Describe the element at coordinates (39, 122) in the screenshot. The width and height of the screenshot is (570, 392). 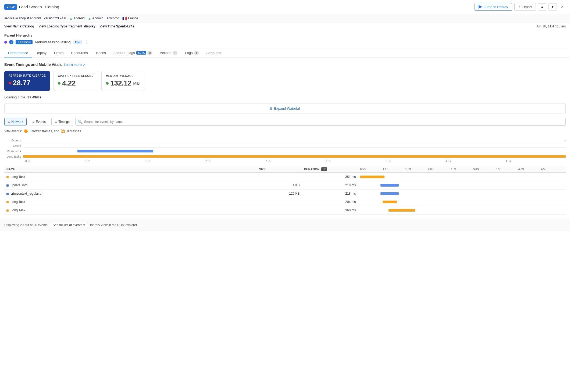
I see `events-filter-button: ≡ Events` at that location.